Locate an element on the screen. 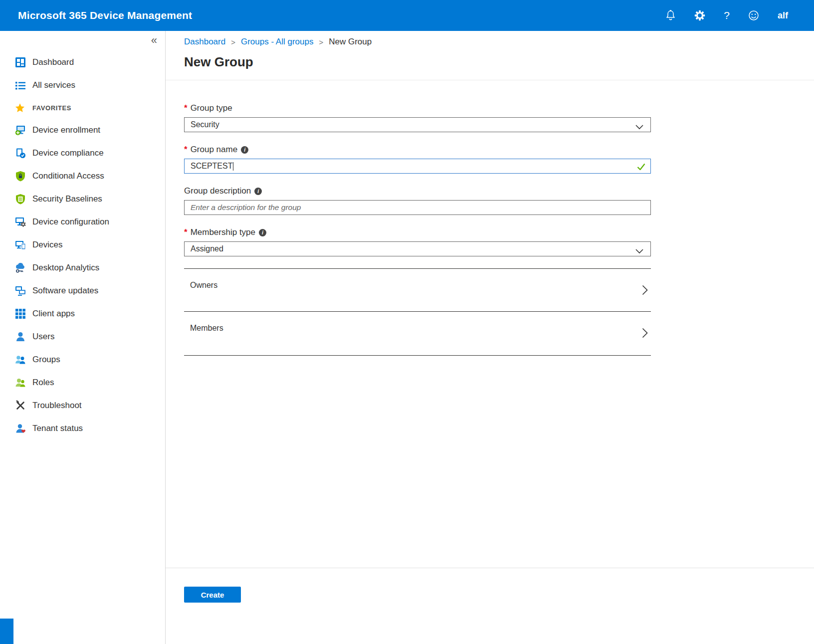 This screenshot has width=814, height=644. sidebar-item-all-services: All services is located at coordinates (83, 85).